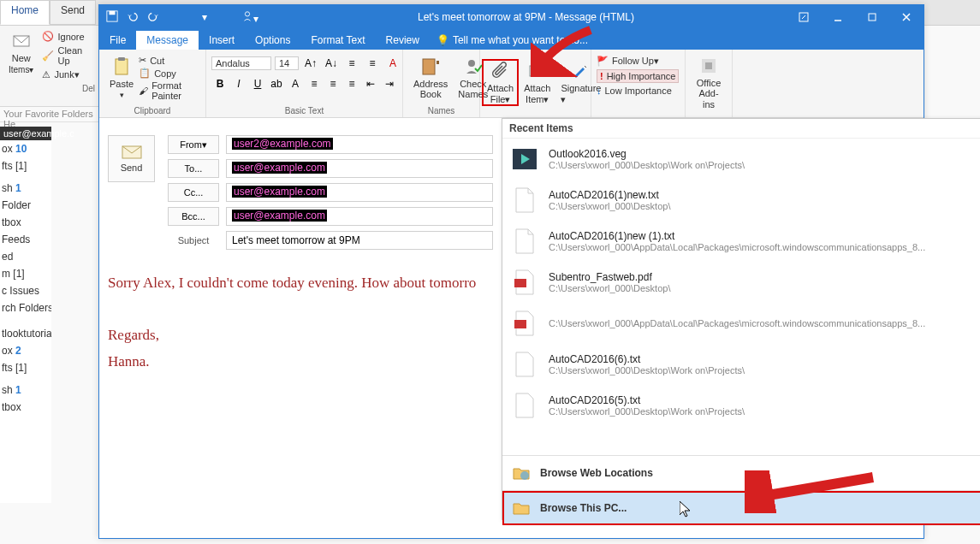 This screenshot has width=980, height=544. I want to click on address-book-button: Address Book, so click(431, 78).